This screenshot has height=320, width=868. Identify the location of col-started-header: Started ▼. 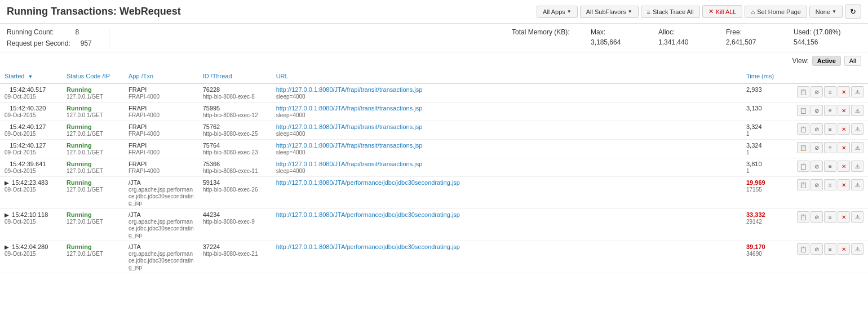
(31, 77).